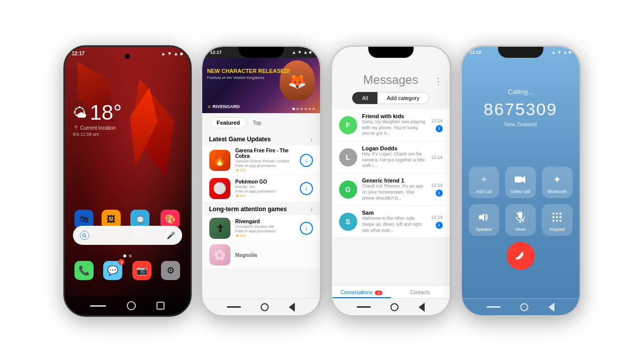 The width and height of the screenshot is (644, 362). Describe the element at coordinates (520, 182) in the screenshot. I see `btn-video-call: Video call` at that location.